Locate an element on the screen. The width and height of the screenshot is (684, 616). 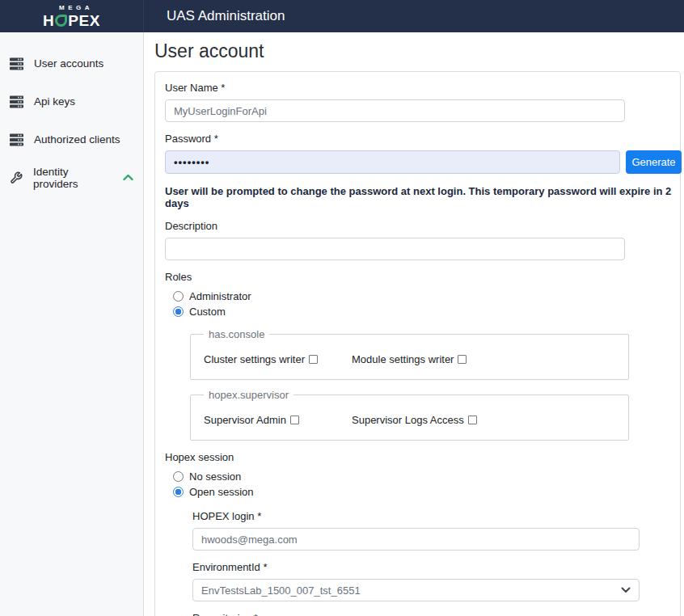
roles-radio-group: Administrator Custom is located at coordinates (427, 304).